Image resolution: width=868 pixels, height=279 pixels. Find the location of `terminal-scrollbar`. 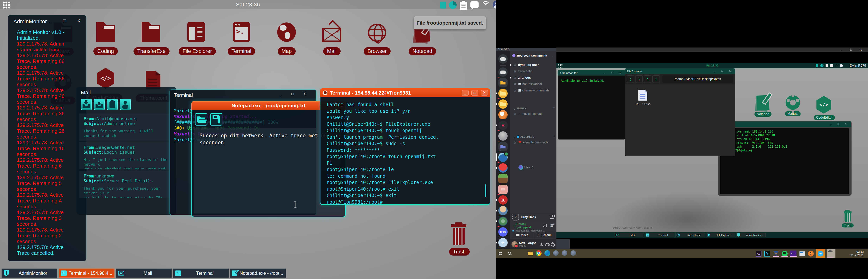

terminal-scrollbar is located at coordinates (486, 191).